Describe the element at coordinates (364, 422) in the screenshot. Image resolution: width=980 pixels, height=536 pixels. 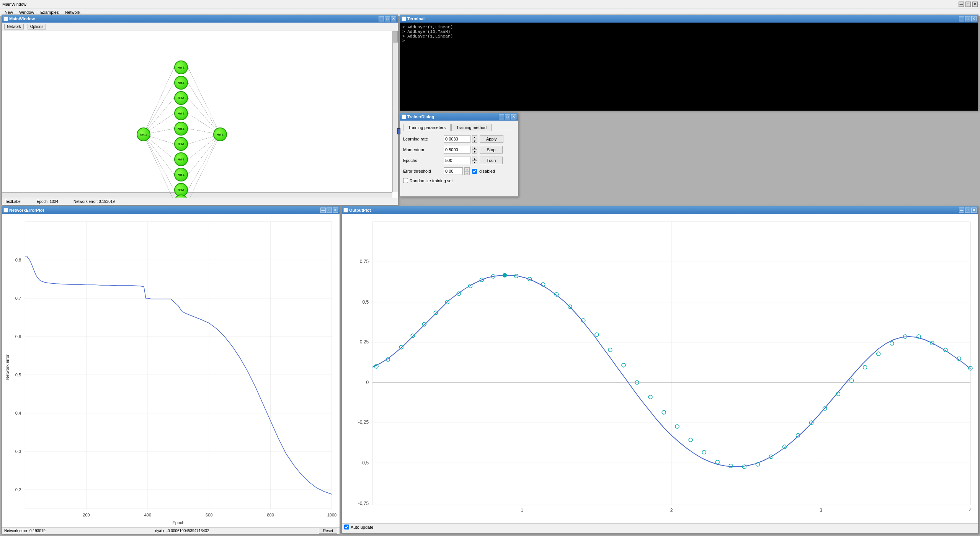
I see `svg-text: -0,25` at that location.